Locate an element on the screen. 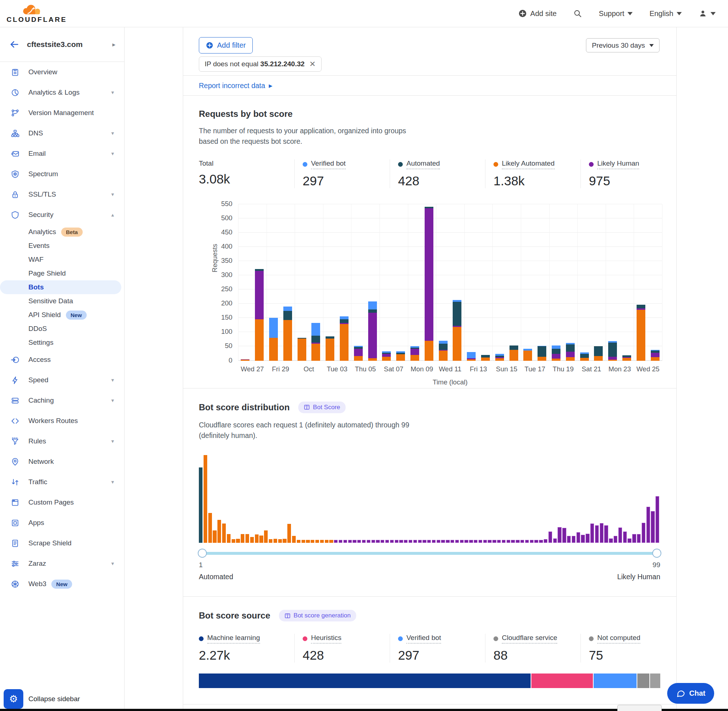 The image size is (728, 711). sidebar-item-dns: DNS▾ is located at coordinates (62, 133).